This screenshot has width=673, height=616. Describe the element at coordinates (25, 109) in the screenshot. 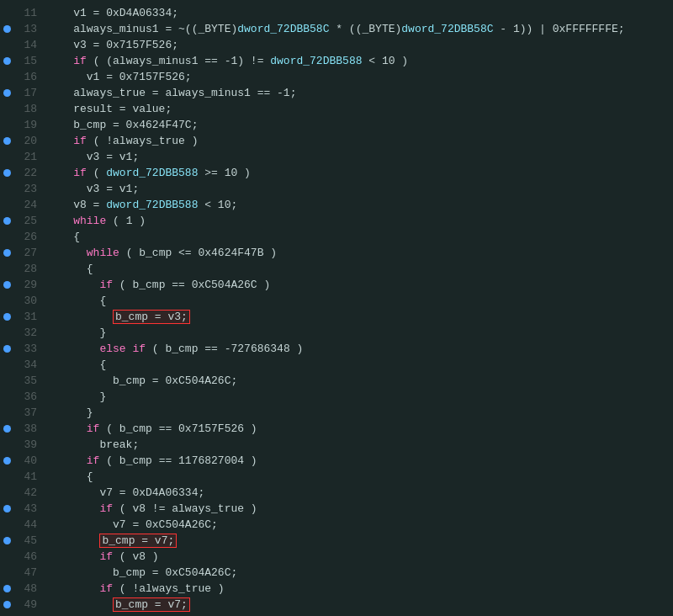

I see `line-number: 18` at that location.